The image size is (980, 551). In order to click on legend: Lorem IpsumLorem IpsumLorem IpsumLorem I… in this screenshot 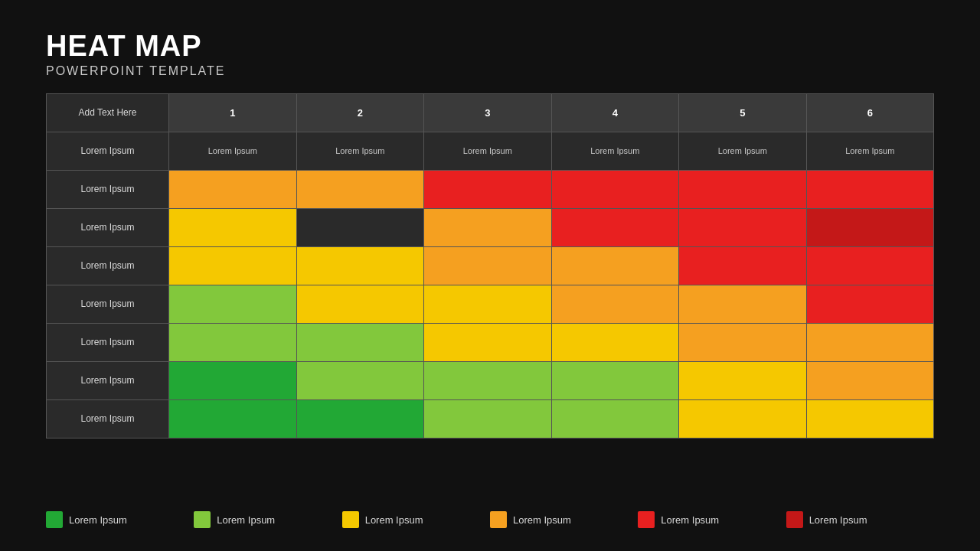, I will do `click(490, 516)`.